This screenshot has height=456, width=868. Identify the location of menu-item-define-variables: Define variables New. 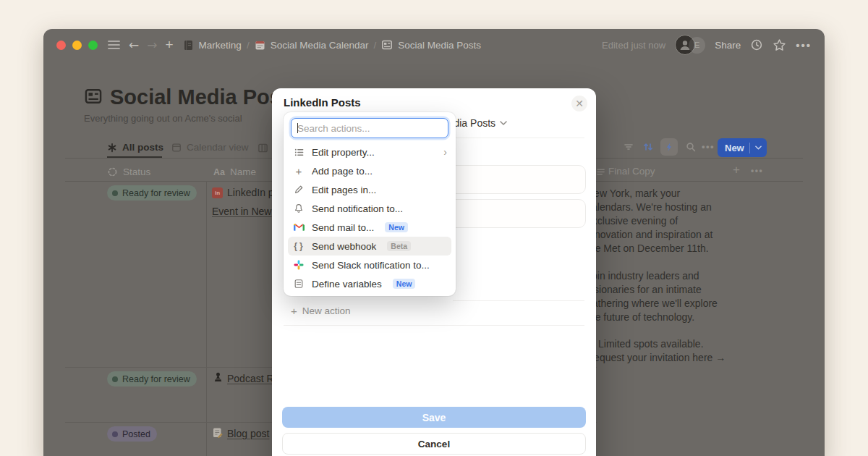
(370, 284).